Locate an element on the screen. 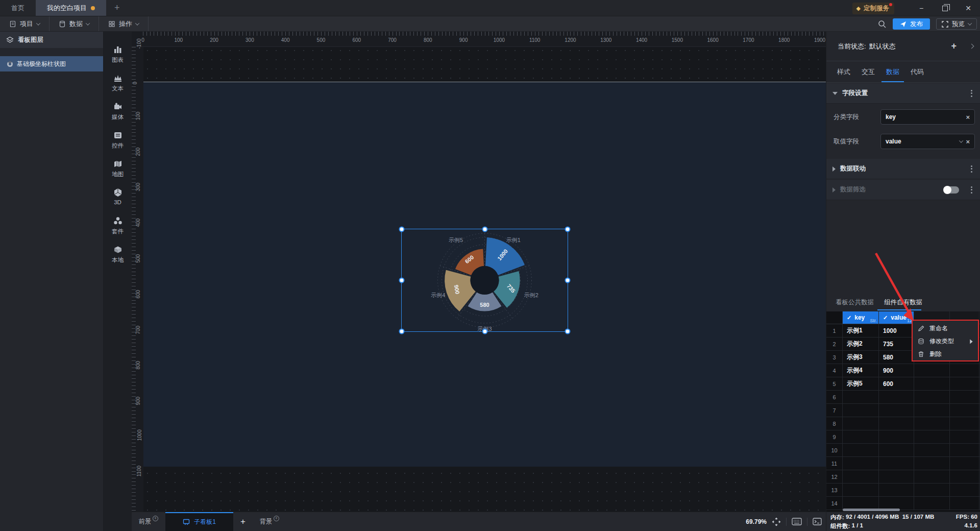 This screenshot has width=980, height=531. table-row-13: 13 is located at coordinates (903, 490).